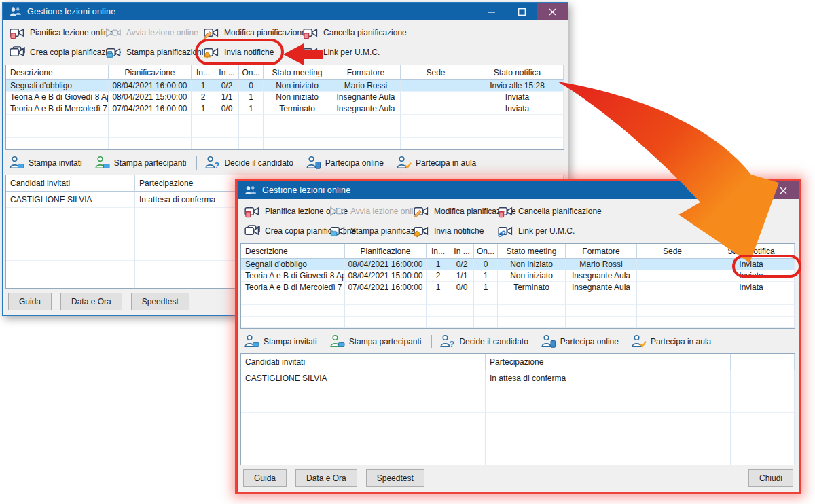 The height and width of the screenshot is (504, 815). Describe the element at coordinates (771, 478) in the screenshot. I see `button-chiudi: Chiudi` at that location.